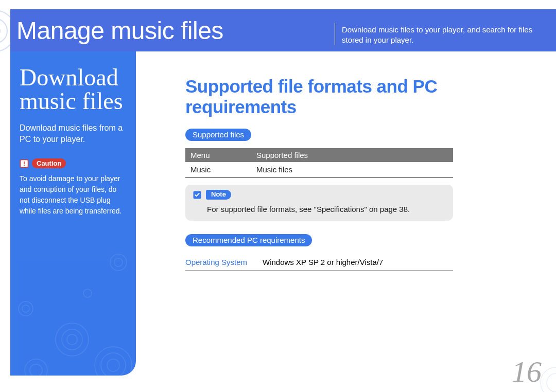  What do you see at coordinates (352, 155) in the screenshot?
I see `table-header-supported: Supported files` at bounding box center [352, 155].